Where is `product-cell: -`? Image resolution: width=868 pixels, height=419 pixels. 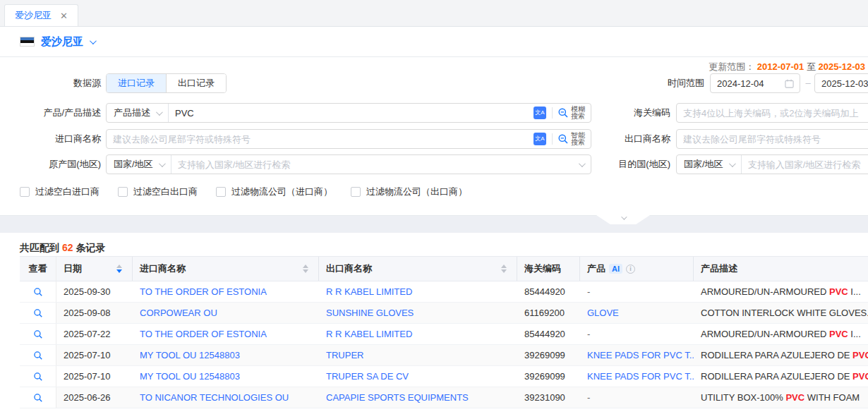 product-cell: - is located at coordinates (589, 398).